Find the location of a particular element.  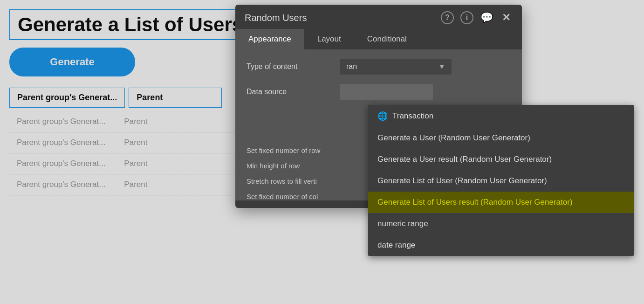

dropdown-item-numeric-range: numeric range is located at coordinates (501, 224).